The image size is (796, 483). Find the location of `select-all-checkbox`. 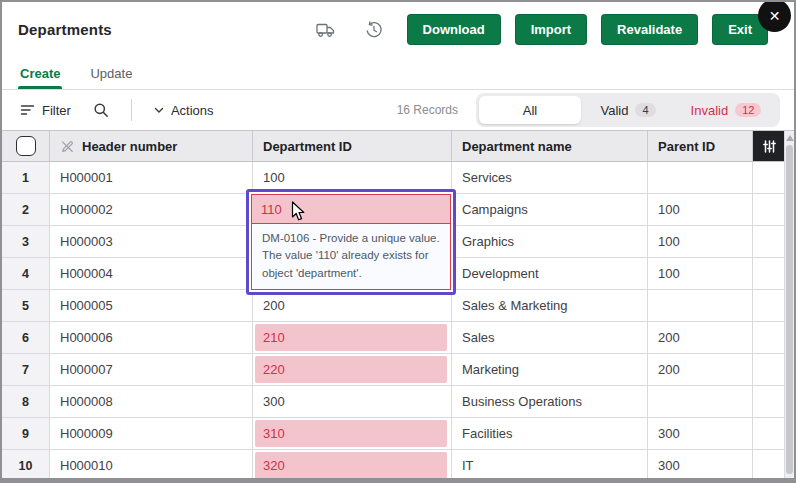

select-all-checkbox is located at coordinates (26, 146).